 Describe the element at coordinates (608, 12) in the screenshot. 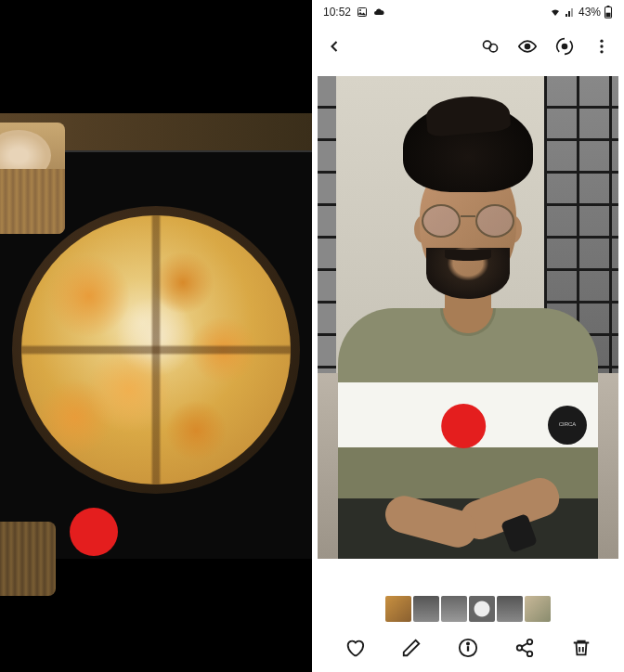

I see `battery-icon` at that location.